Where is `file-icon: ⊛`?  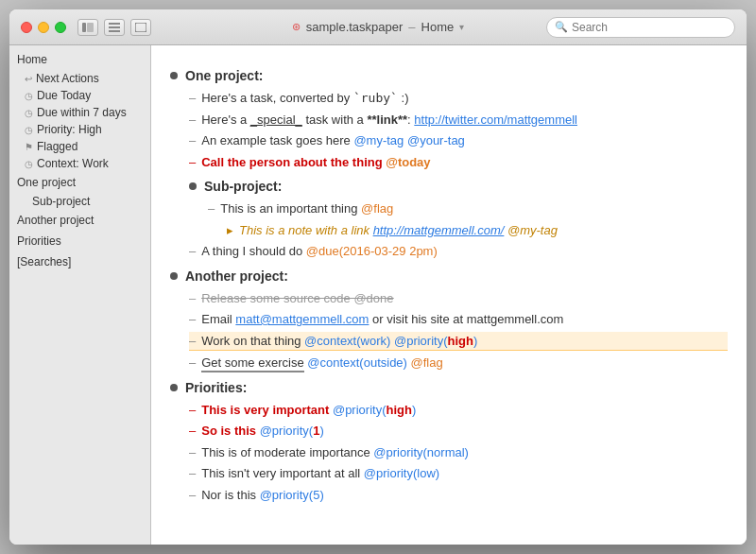
file-icon: ⊛ is located at coordinates (297, 26).